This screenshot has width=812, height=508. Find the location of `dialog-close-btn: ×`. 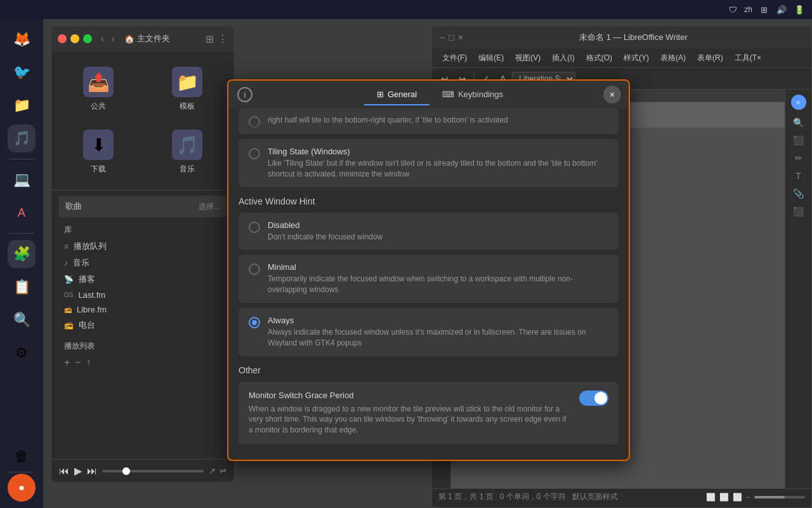

dialog-close-btn: × is located at coordinates (612, 95).